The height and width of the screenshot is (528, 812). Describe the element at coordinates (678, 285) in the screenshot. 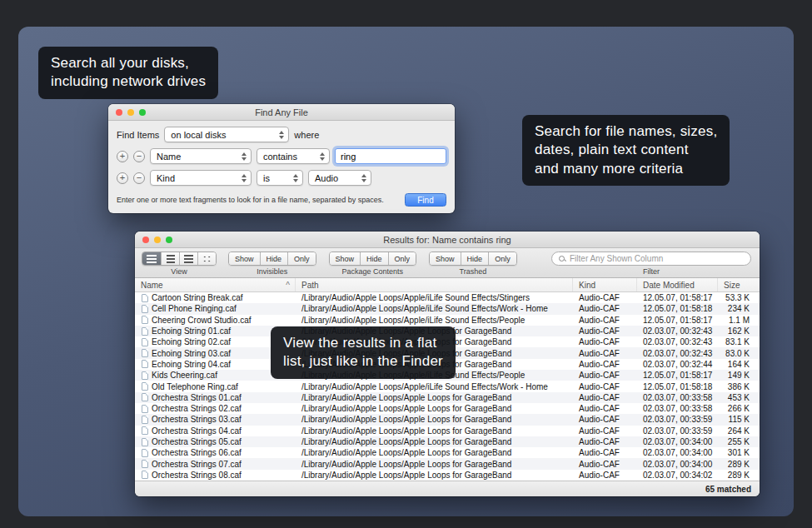

I see `column-header-date-modified: Date Modified` at that location.